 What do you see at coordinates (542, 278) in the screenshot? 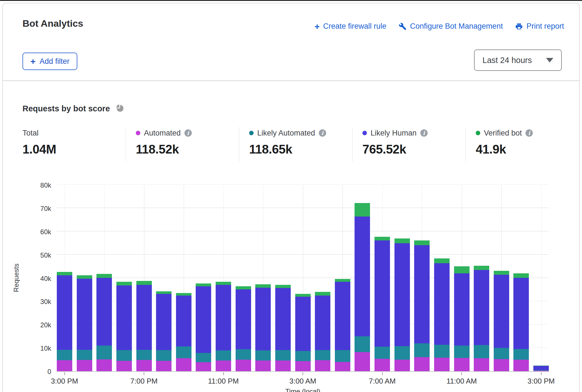
I see `gridline-vertical` at bounding box center [542, 278].